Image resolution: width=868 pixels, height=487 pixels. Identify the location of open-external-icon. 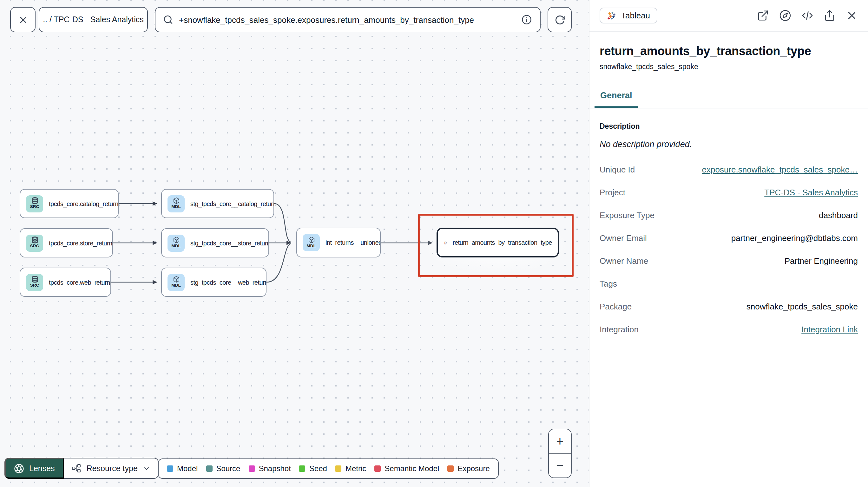
(763, 15).